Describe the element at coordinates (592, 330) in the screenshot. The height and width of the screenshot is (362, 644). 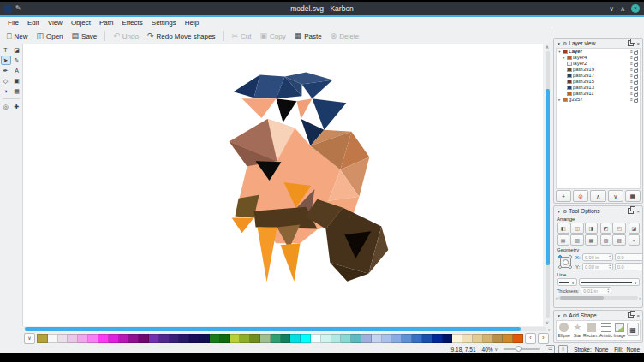
I see `shape-rectangle: Rectan...` at that location.